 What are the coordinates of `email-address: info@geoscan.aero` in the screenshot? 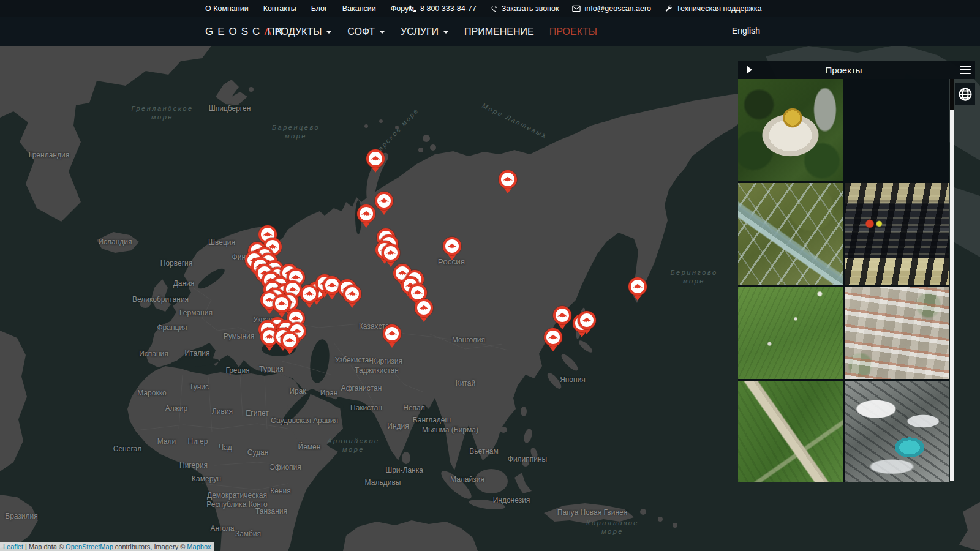 It's located at (617, 9).